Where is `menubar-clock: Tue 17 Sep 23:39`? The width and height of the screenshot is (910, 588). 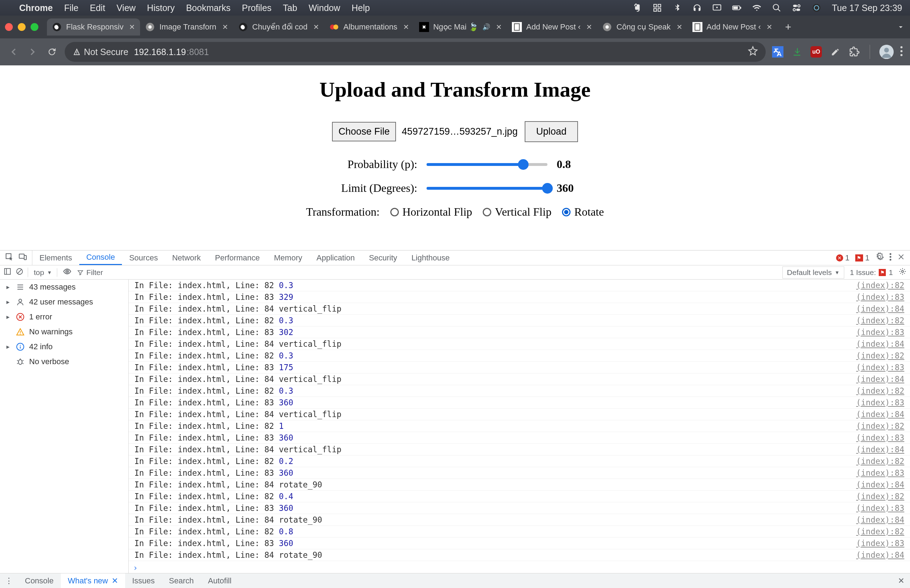 menubar-clock: Tue 17 Sep 23:39 is located at coordinates (867, 8).